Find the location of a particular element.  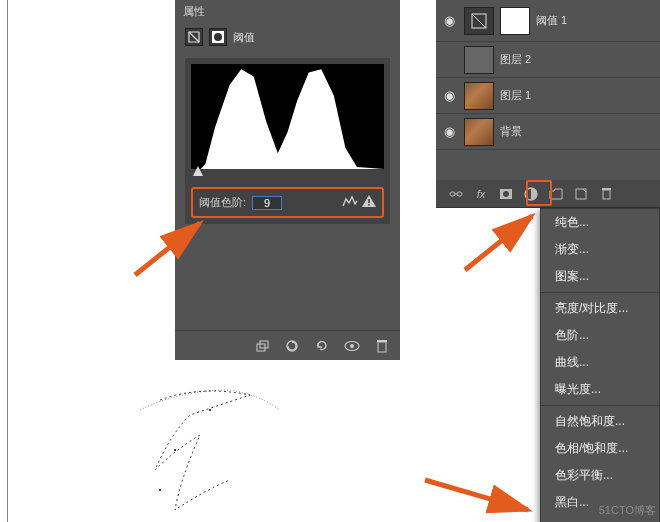

auto-icon is located at coordinates (350, 202).